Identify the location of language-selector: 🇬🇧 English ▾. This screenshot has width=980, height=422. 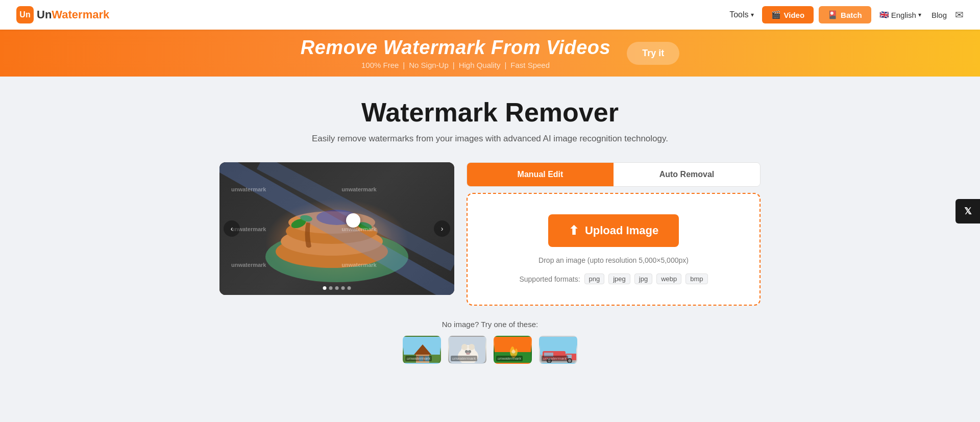
(900, 15).